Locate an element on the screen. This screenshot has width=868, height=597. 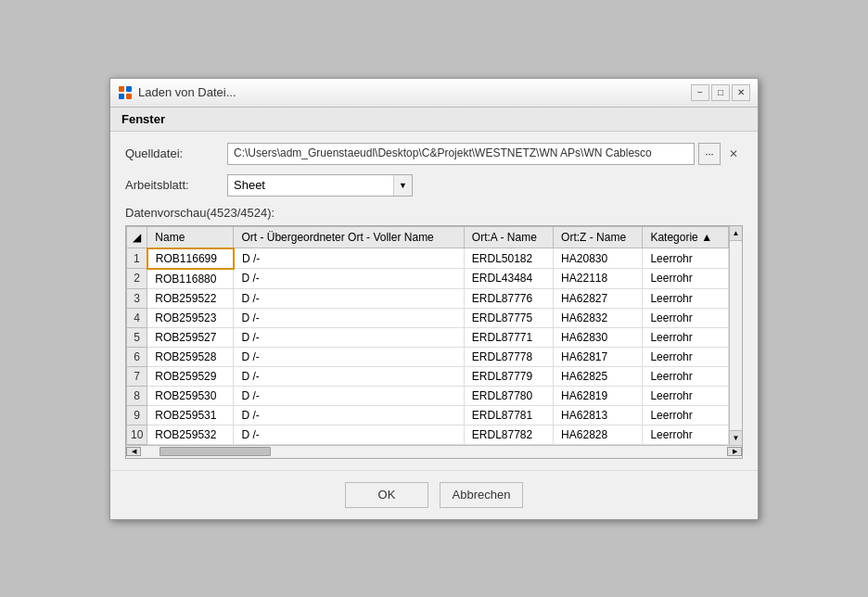
cell-ort-z: HA62817 is located at coordinates (598, 356).